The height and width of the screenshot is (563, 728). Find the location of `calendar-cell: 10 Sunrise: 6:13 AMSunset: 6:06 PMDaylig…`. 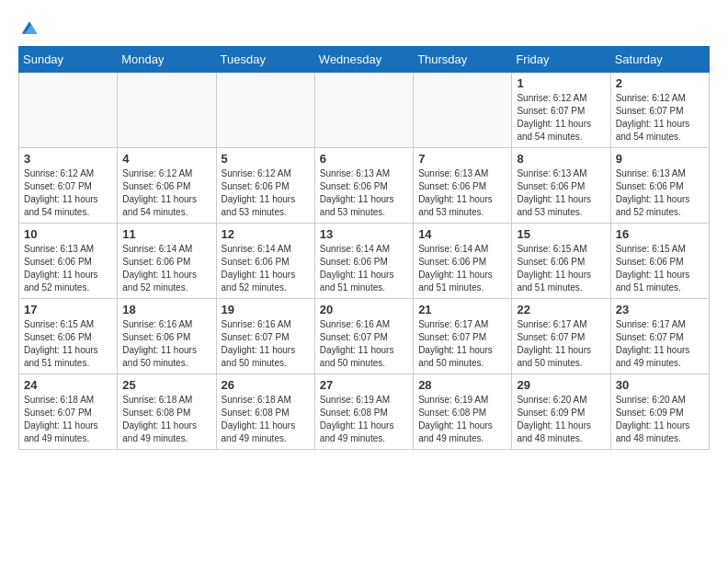

calendar-cell: 10 Sunrise: 6:13 AMSunset: 6:06 PMDaylig… is located at coordinates (68, 261).